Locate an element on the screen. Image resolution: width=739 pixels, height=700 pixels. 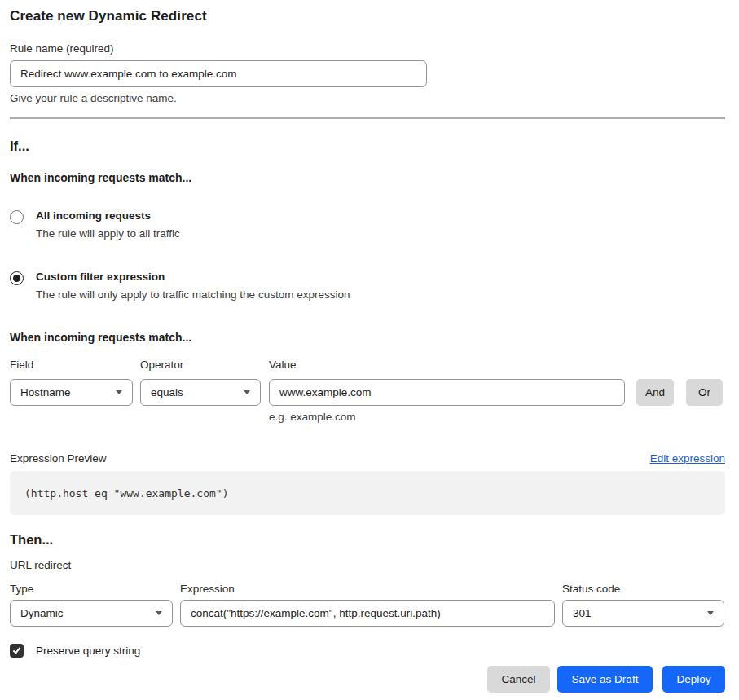
radio-selected-icon is located at coordinates (16, 279).